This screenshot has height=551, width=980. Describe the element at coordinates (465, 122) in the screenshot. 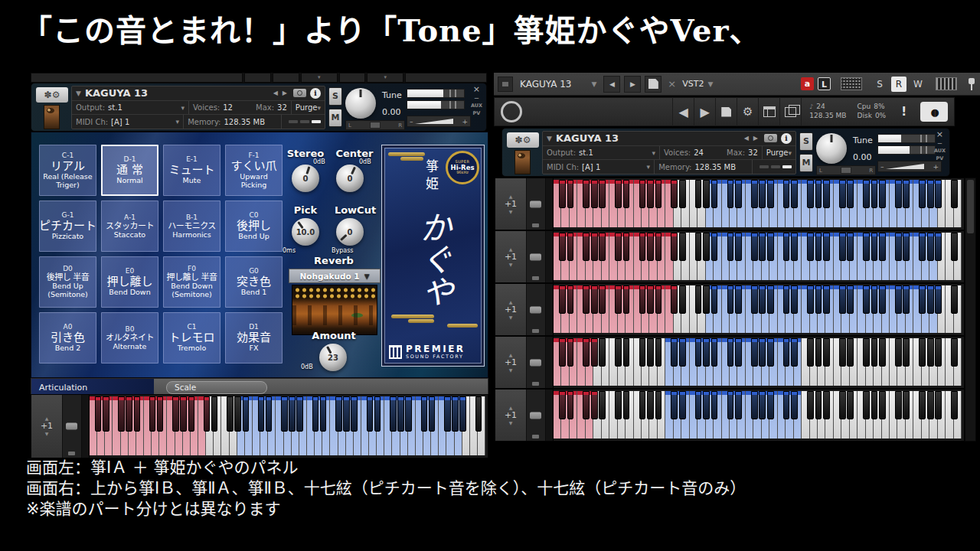

I see `volume-plus: +` at that location.